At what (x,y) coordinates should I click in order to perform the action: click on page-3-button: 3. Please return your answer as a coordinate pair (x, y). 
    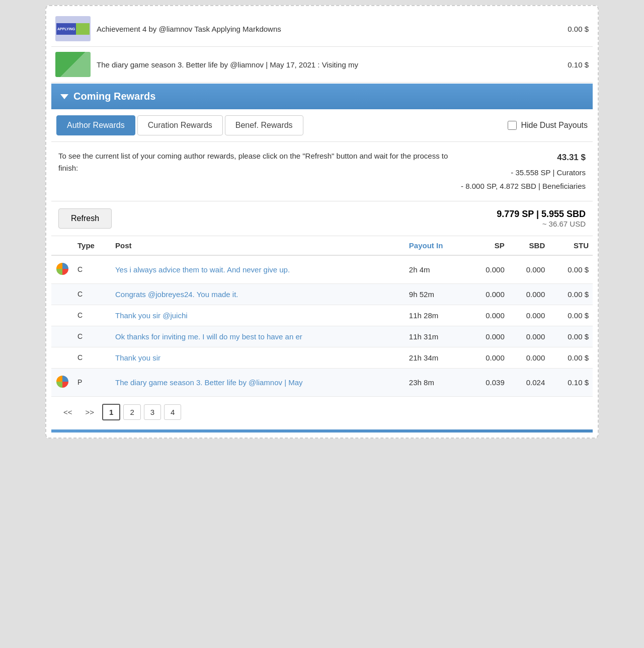
    Looking at the image, I should click on (152, 412).